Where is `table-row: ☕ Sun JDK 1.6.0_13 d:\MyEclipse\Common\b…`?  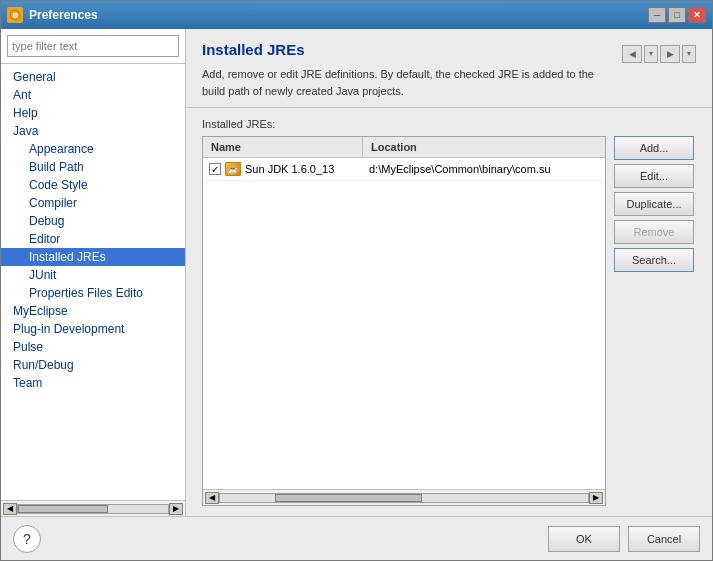
table-row: ☕ Sun JDK 1.6.0_13 d:\MyEclipse\Common\b… is located at coordinates (404, 170).